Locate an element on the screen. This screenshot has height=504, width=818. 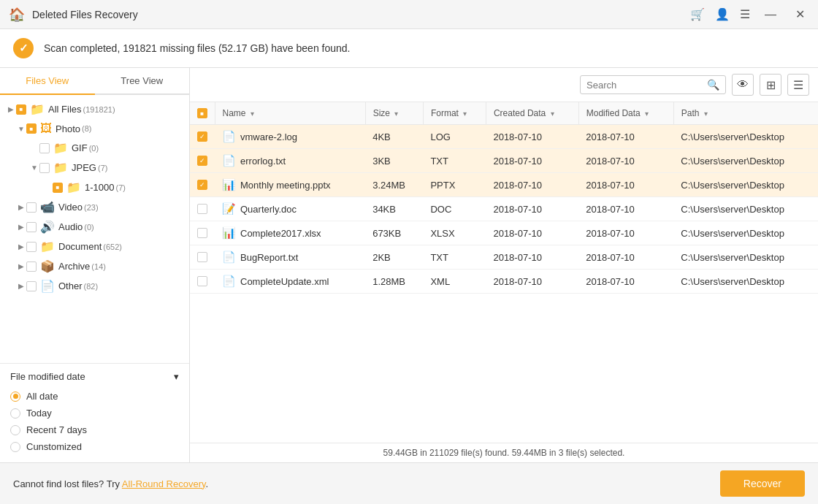
recover-button: Recover is located at coordinates (762, 484).